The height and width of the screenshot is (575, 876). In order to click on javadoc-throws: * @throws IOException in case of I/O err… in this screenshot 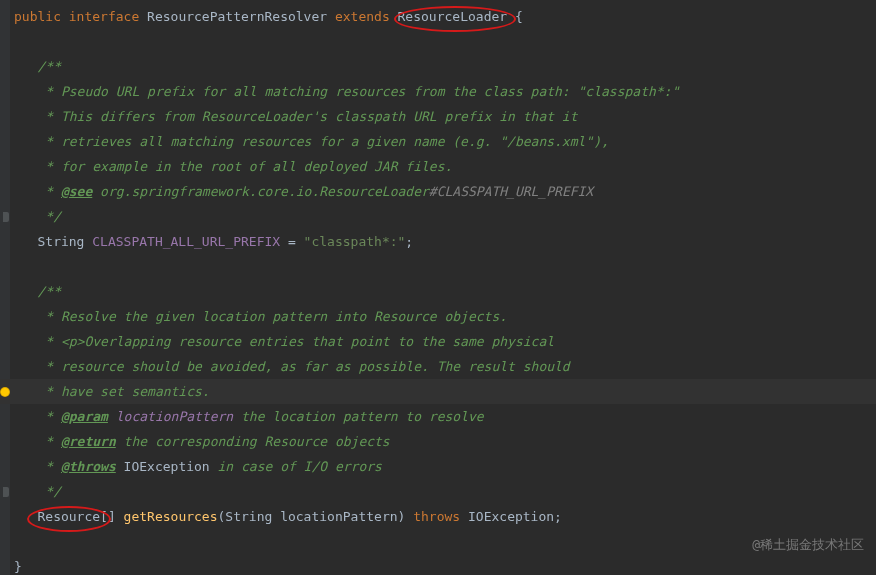, I will do `click(445, 466)`.